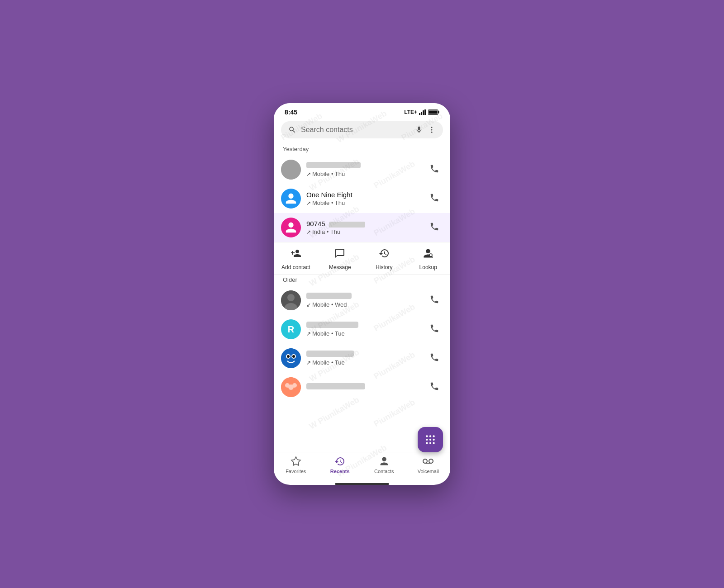 The width and height of the screenshot is (724, 588). Describe the element at coordinates (340, 259) in the screenshot. I see `message-action: Message` at that location.